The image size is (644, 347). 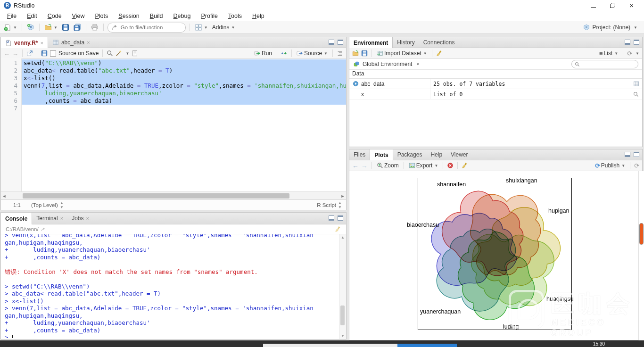 I want to click on zoom-plot-button: Zoom, so click(x=388, y=165).